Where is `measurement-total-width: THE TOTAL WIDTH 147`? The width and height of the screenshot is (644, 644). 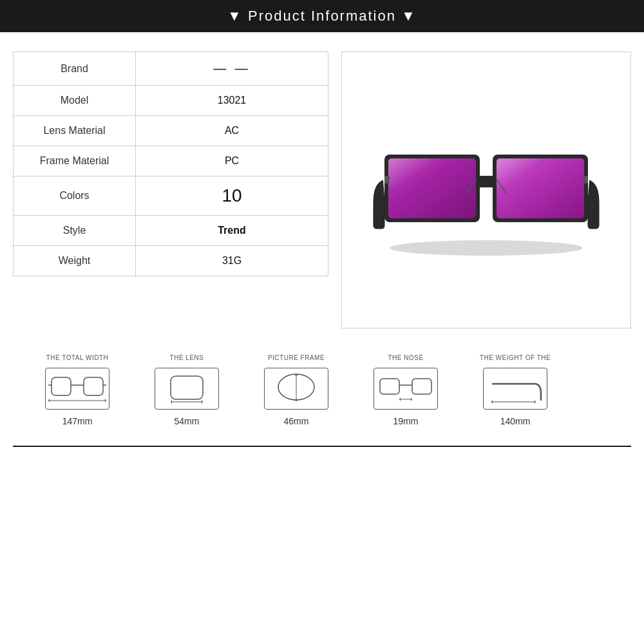
measurement-total-width: THE TOTAL WIDTH 147 is located at coordinates (77, 390).